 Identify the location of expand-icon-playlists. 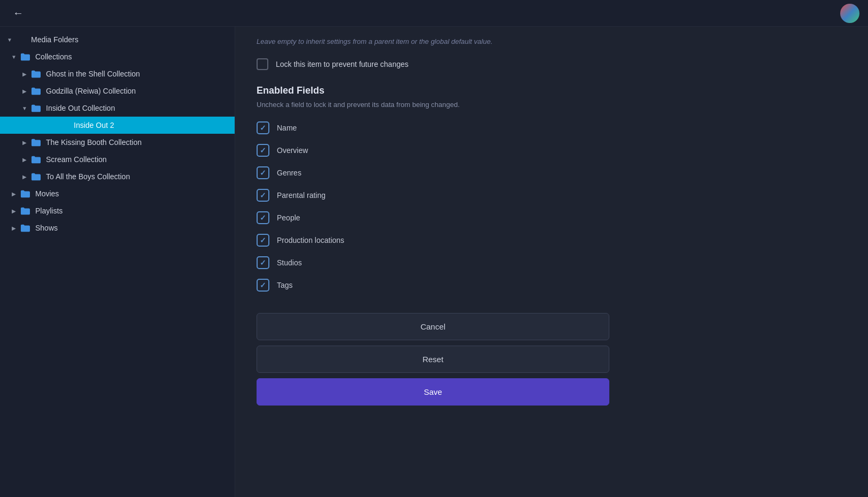
(14, 211).